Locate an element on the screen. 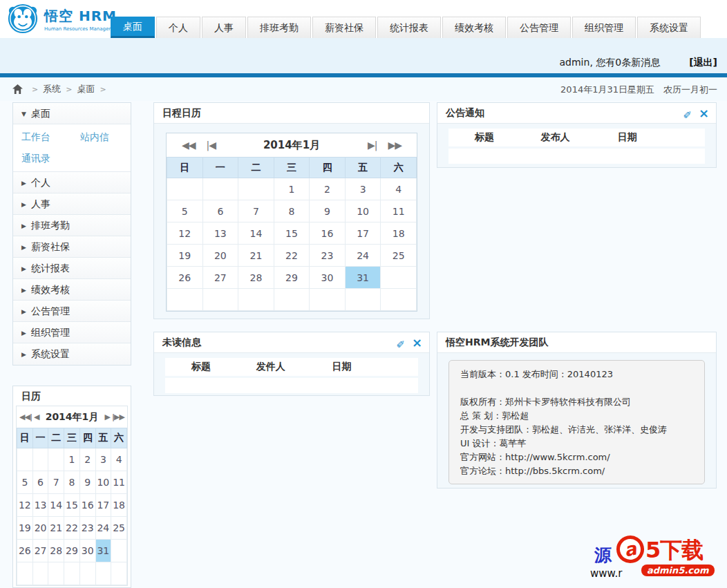 The width and height of the screenshot is (727, 588). logout-link: [退出] is located at coordinates (704, 62).